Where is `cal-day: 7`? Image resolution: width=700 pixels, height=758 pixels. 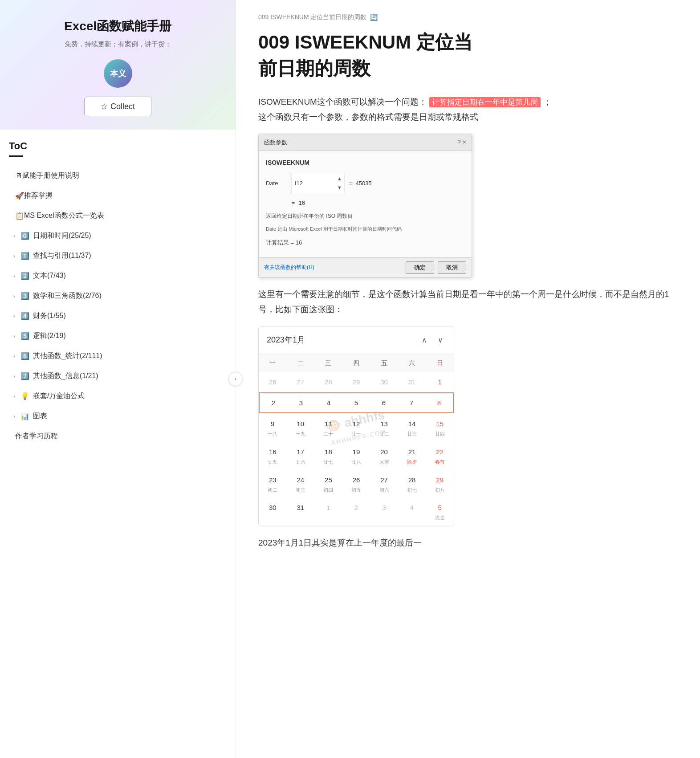
cal-day: 7 is located at coordinates (411, 403).